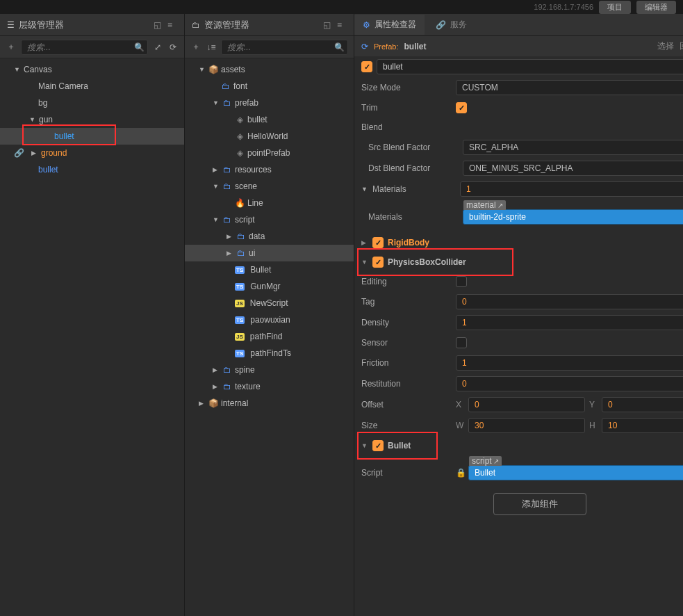 The width and height of the screenshot is (683, 616). I want to click on tab-services: 🔗服务, so click(452, 25).